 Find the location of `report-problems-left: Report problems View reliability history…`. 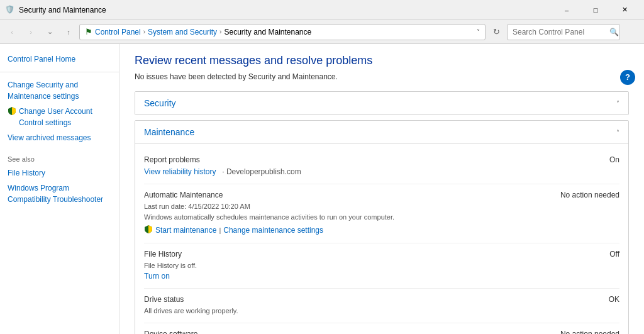

report-problems-left: Report problems View reliability history… is located at coordinates (350, 166).